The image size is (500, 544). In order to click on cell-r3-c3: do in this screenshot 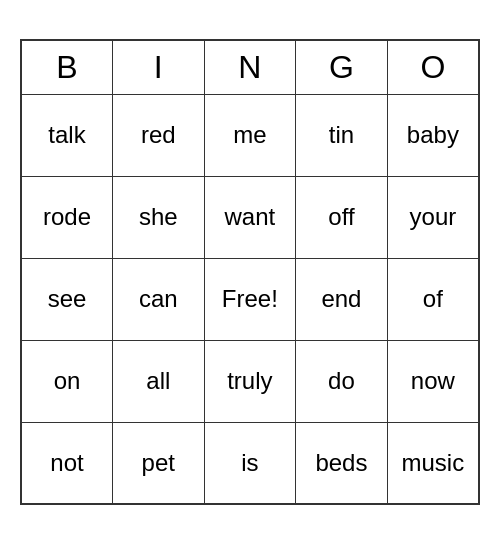, I will do `click(342, 381)`.